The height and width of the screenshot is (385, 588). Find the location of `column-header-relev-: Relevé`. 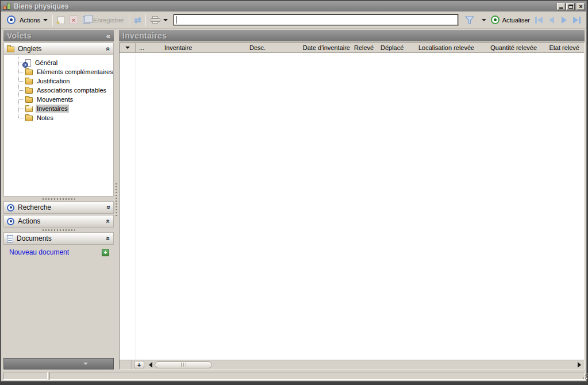

column-header-relev-: Relevé is located at coordinates (366, 48).